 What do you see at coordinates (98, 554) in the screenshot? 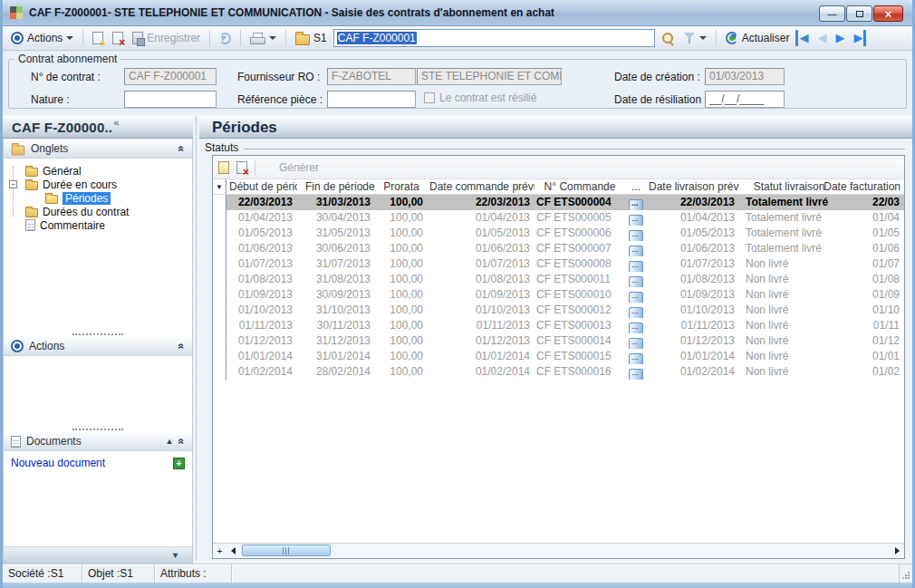
I see `sidebar-bottom-bar: ▼` at bounding box center [98, 554].